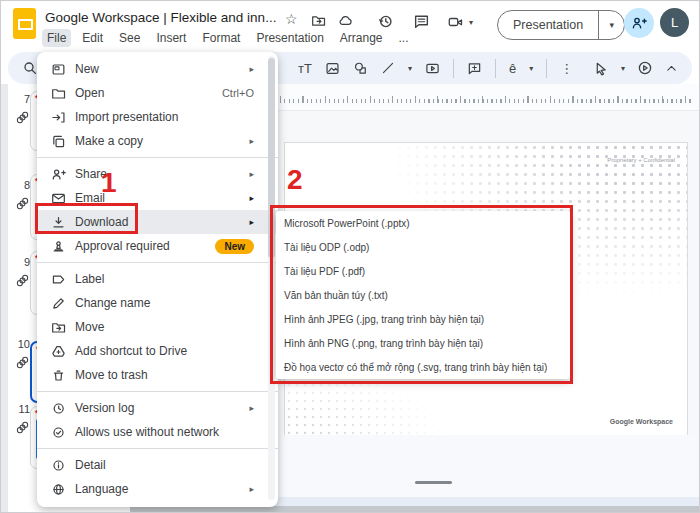 This screenshot has width=700, height=513. I want to click on menu-item-new: New ▸, so click(152, 69).